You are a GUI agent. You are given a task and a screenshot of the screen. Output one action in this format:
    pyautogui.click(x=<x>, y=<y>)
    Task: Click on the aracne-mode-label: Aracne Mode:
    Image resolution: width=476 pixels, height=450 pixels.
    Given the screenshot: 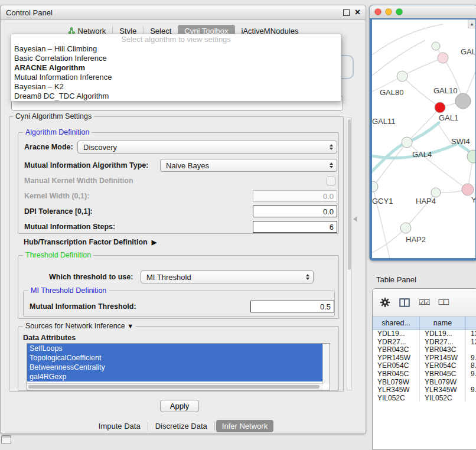 What is the action you would take?
    pyautogui.click(x=48, y=147)
    